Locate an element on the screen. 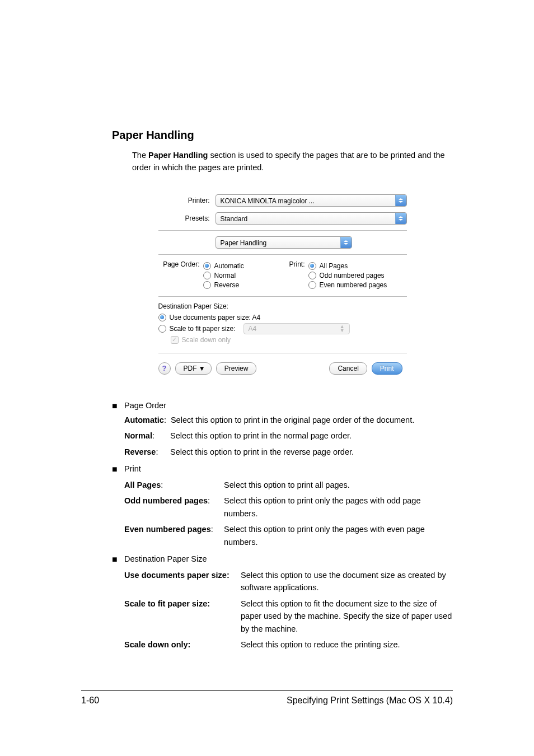  dest-radio-use-documents: Use documents paper size: A4 is located at coordinates (283, 318).